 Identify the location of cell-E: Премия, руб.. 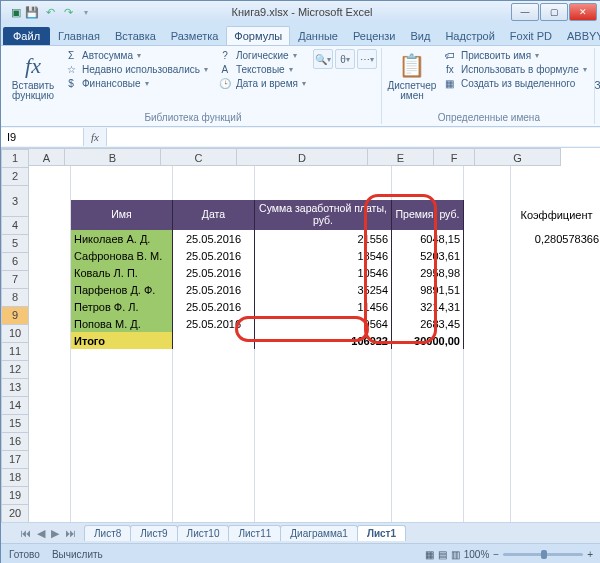
(428, 216).